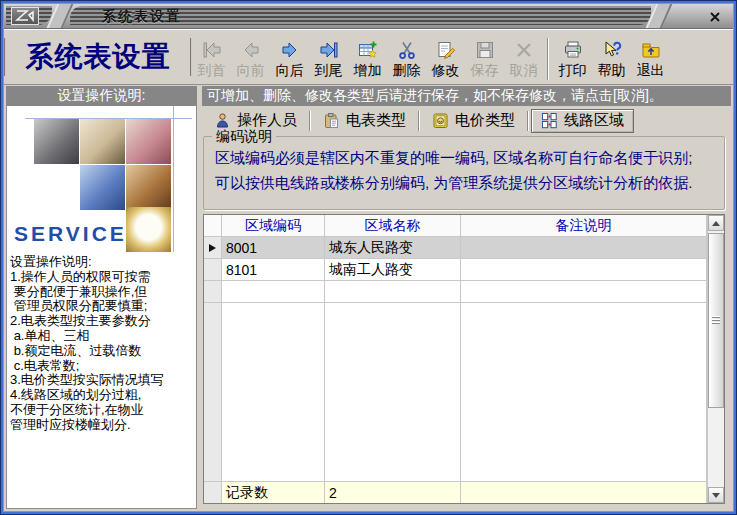 This screenshot has width=737, height=515. Describe the element at coordinates (393, 270) in the screenshot. I see `region-name-cell: 城南工人路变` at that location.